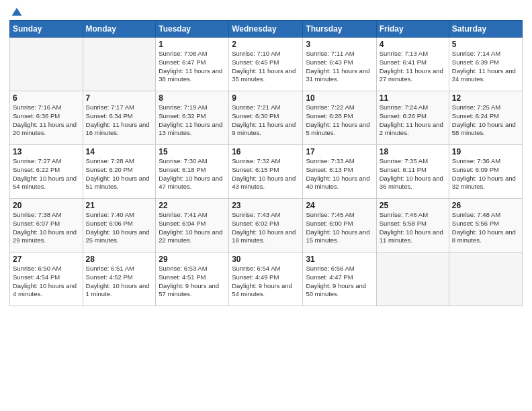 This screenshot has width=532, height=411. Describe the element at coordinates (266, 226) in the screenshot. I see `calendar-cell: 23Sunrise: 7:43 AM Sunset: 6:02 PM Dayli…` at that location.